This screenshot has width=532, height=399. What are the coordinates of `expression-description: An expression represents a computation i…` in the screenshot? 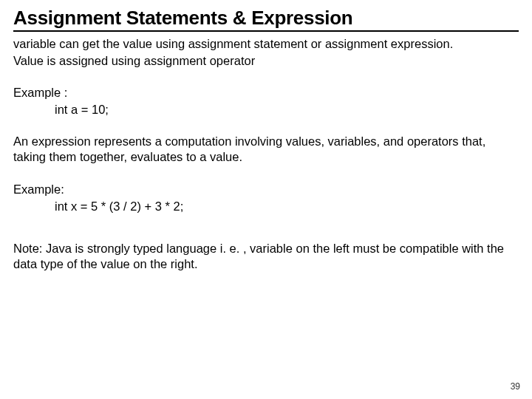 It's located at (266, 149).